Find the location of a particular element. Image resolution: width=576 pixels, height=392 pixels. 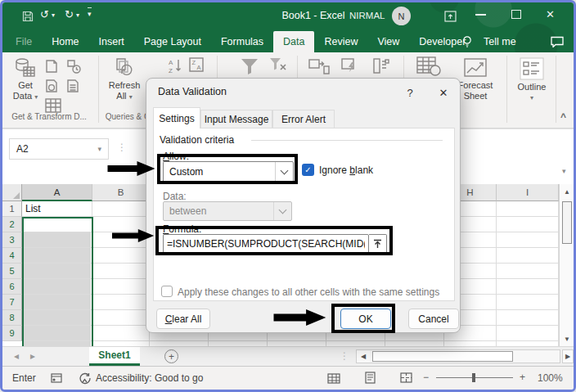

name-box: A2 ▾ is located at coordinates (59, 149).